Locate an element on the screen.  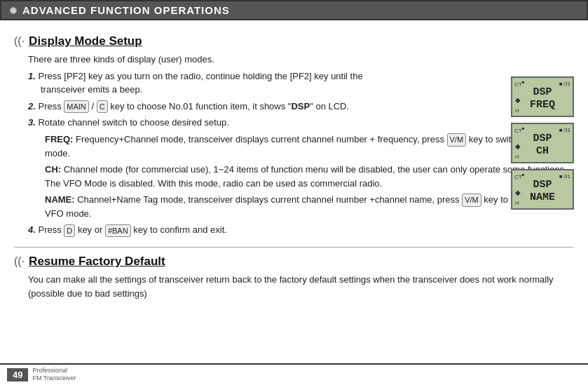
step1-num: 1. is located at coordinates (32, 76).